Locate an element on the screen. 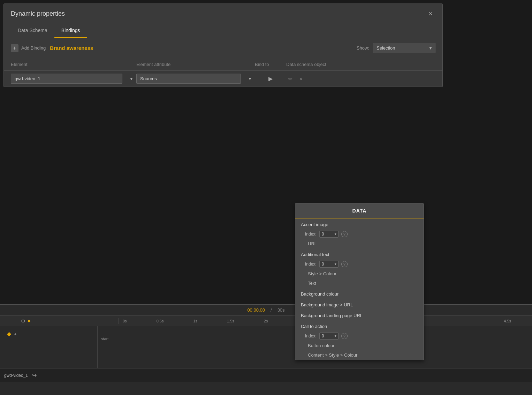 The height and width of the screenshot is (395, 532). timeline-ruler-left: ⚙ ◆ is located at coordinates (70, 321).